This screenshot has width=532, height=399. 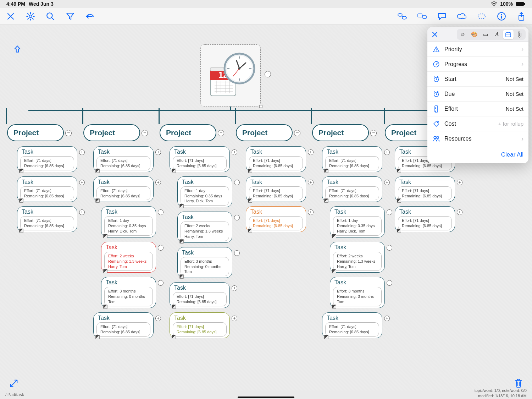 I want to click on tab-shape: ▭, so click(x=486, y=34).